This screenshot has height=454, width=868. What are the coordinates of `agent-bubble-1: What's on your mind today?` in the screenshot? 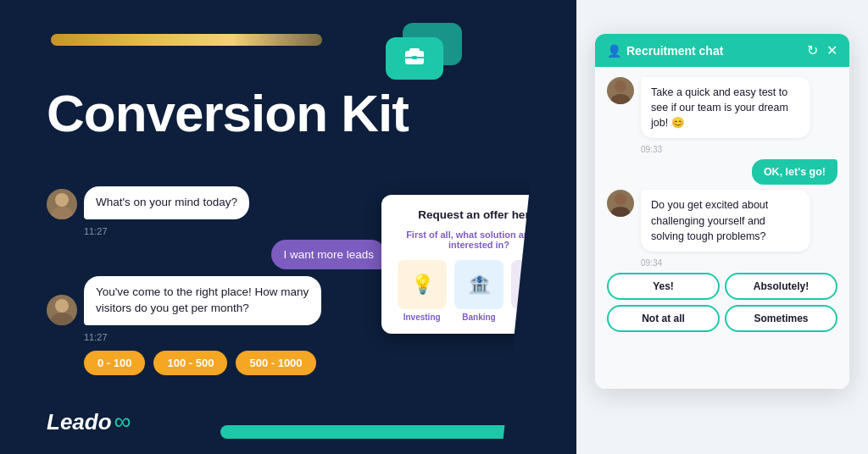 It's located at (166, 203).